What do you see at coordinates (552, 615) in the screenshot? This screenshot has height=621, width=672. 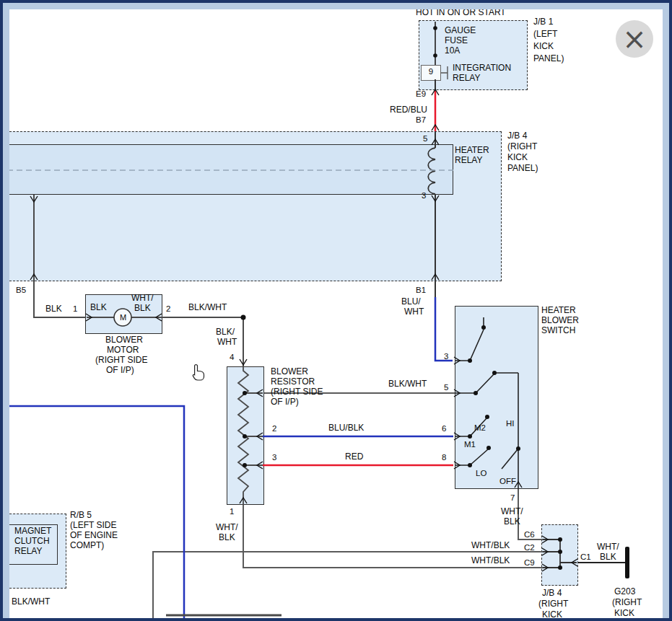 I see `jb4-lower-name: KICK` at bounding box center [552, 615].